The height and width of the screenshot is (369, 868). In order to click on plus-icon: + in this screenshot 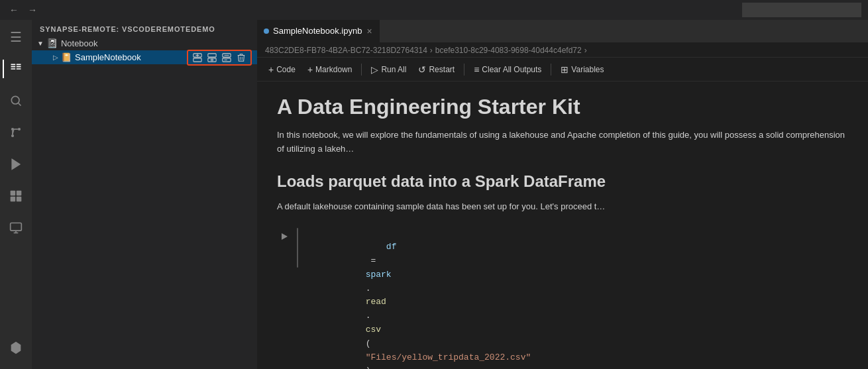, I will do `click(271, 70)`.